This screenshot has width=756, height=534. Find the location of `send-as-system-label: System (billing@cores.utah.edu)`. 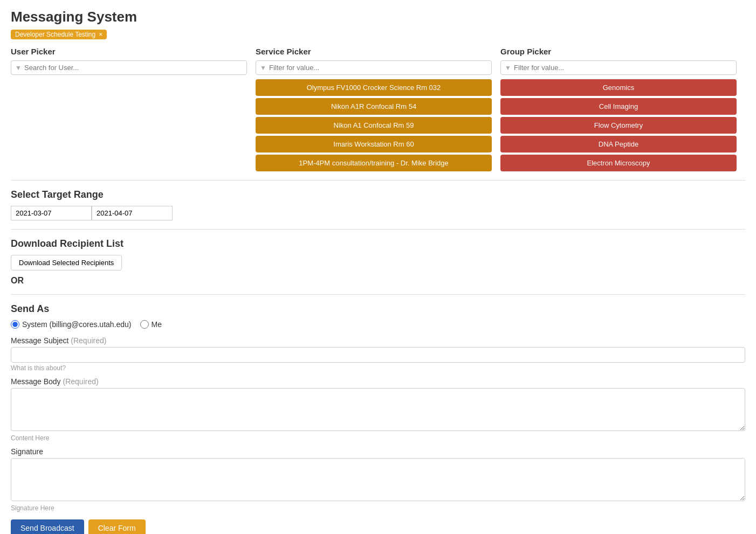

send-as-system-label: System (billing@cores.utah.edu) is located at coordinates (77, 324).